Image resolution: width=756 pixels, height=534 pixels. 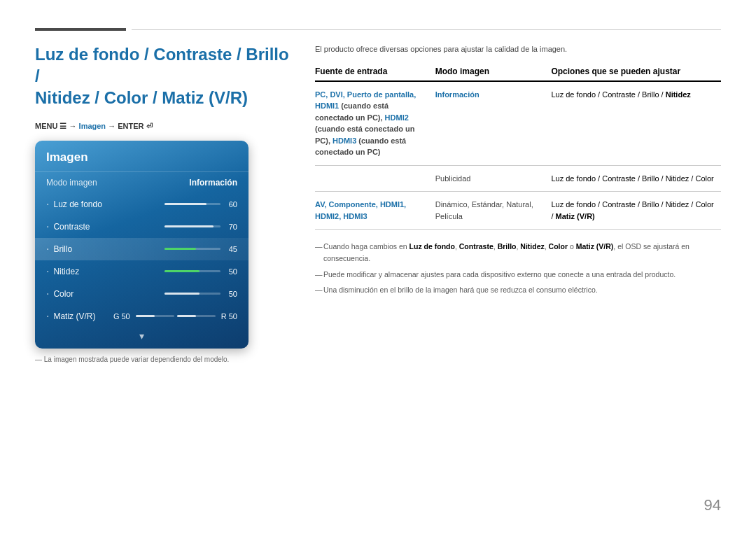 I want to click on down-arrow-icon: ▾, so click(x=141, y=335).